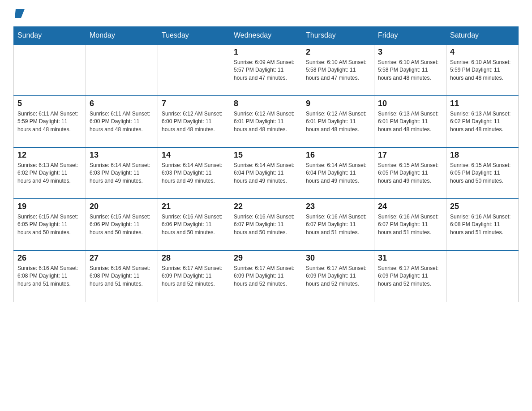  What do you see at coordinates (266, 173) in the screenshot?
I see `calendar-week-row: 12Sunrise: 6:13 AM Sunset: 6:02 PM Dayli…` at bounding box center [266, 173].